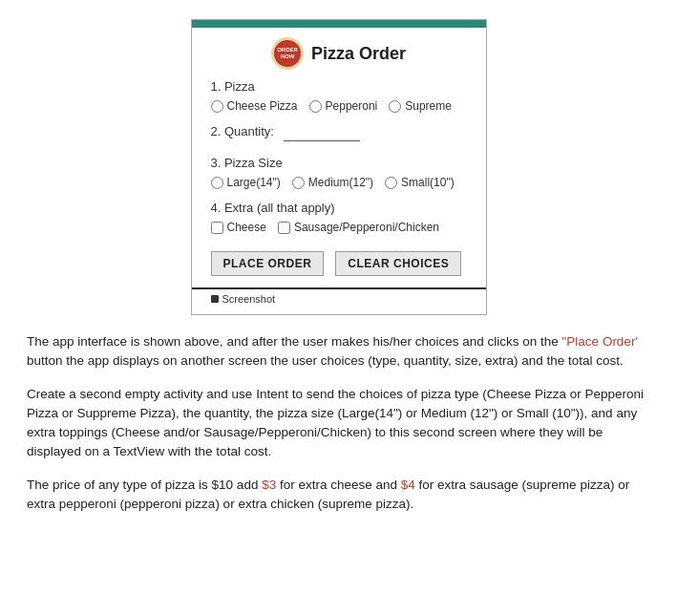 The image size is (677, 616). I want to click on description-para3: The price of any type of pizza is $10 ad…, so click(338, 495).